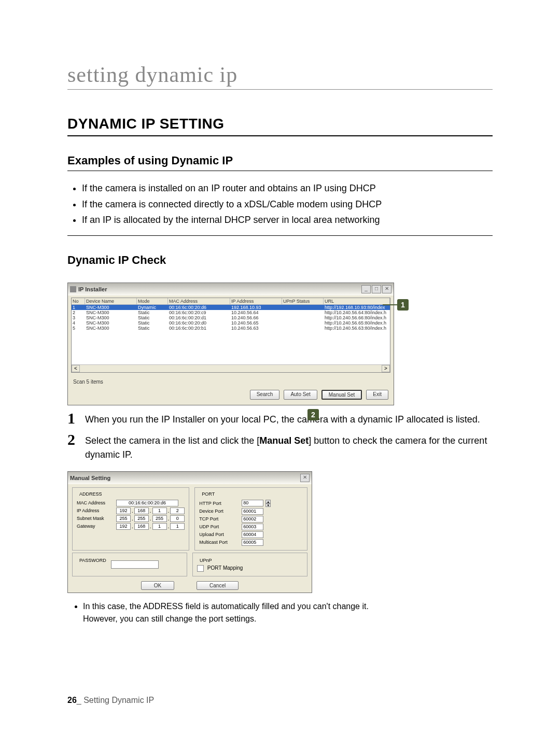 The image size is (560, 733). Describe the element at coordinates (287, 220) in the screenshot. I see `example-3: If an IP is allocated by the internal DH…` at that location.